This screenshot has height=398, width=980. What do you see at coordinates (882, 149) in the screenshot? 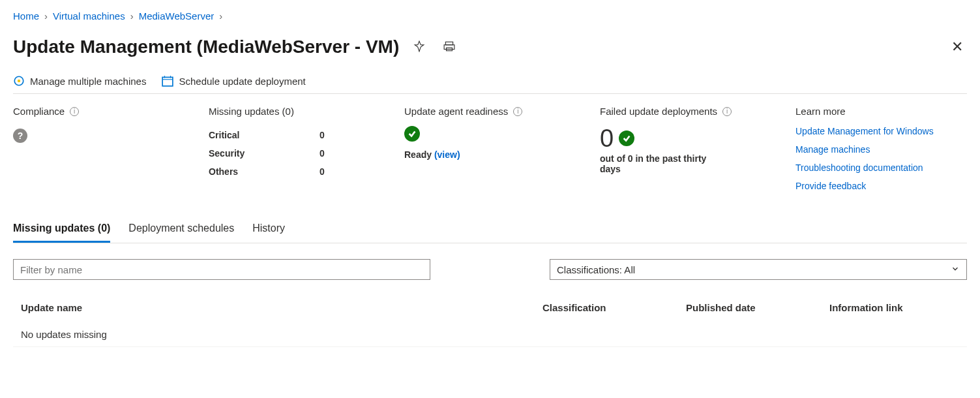
I see `learn-more-card: Learn more Update Management for Windows…` at bounding box center [882, 149].